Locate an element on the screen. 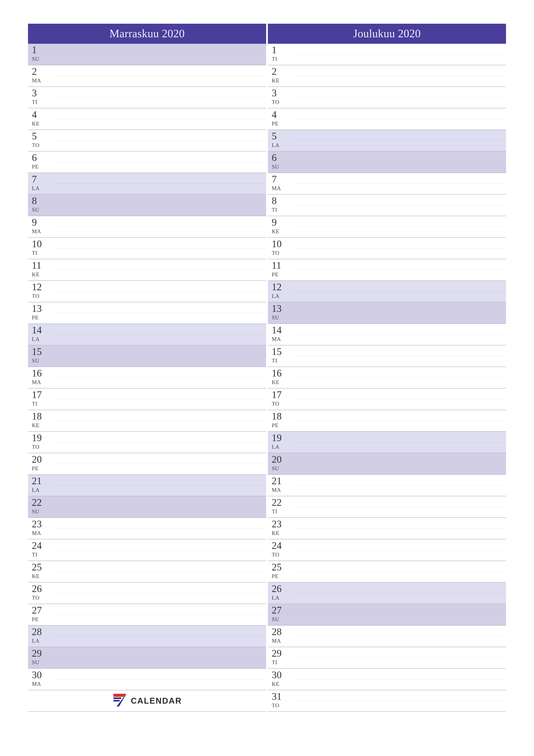 This screenshot has height=756, width=534. day-row: 28LA is located at coordinates (147, 636).